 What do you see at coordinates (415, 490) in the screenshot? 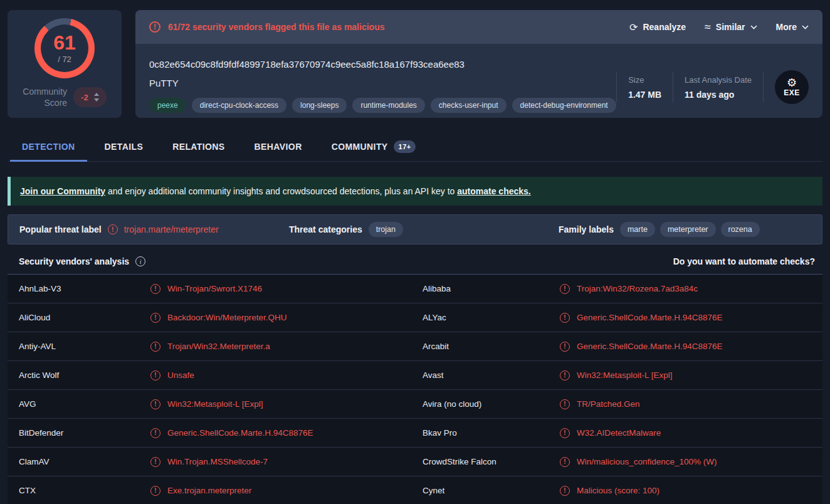
I see `table-row: CTXExe.trojan.meterpreterCynetMalicious …` at bounding box center [415, 490].